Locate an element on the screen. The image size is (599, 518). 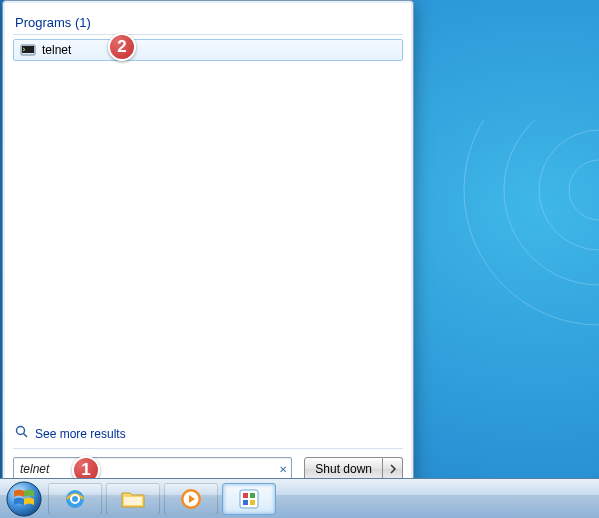
start-button is located at coordinates (24, 499).